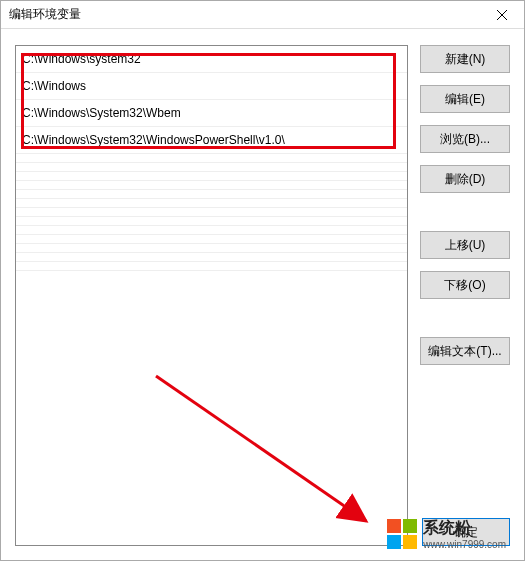 This screenshot has width=525, height=561. Describe the element at coordinates (502, 15) in the screenshot. I see `close-button` at that location.